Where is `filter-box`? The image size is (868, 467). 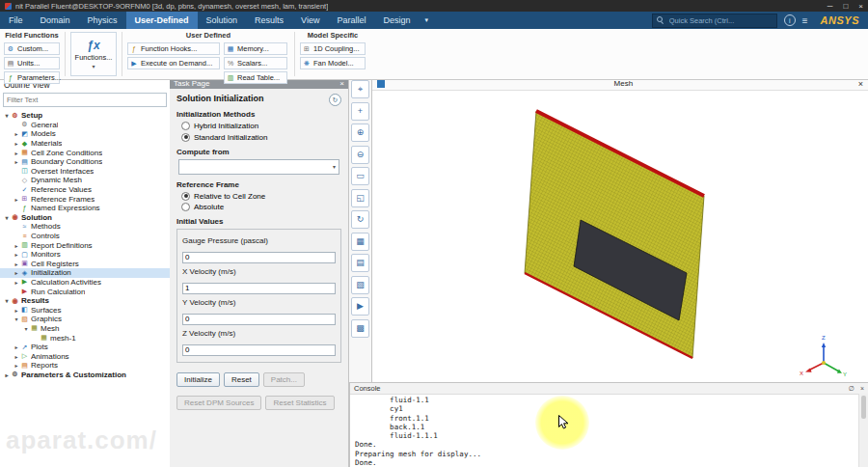
filter-box is located at coordinates (85, 100).